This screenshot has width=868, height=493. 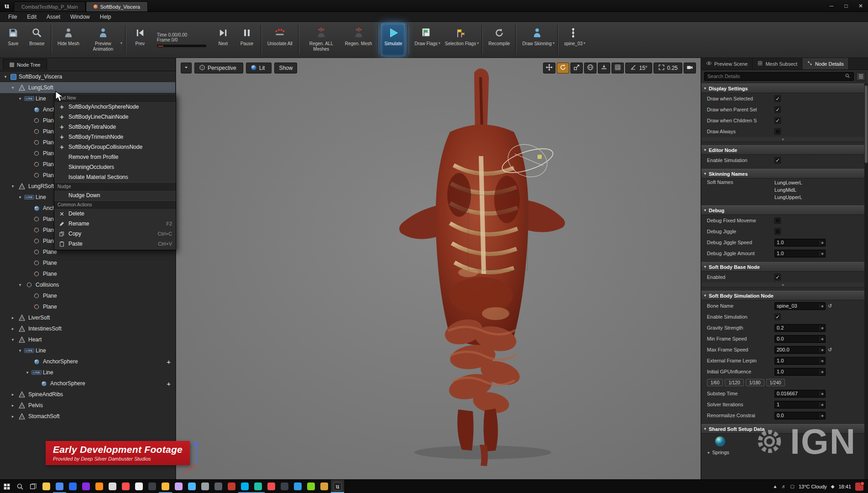 What do you see at coordinates (577, 68) in the screenshot?
I see `scale-tool` at bounding box center [577, 68].